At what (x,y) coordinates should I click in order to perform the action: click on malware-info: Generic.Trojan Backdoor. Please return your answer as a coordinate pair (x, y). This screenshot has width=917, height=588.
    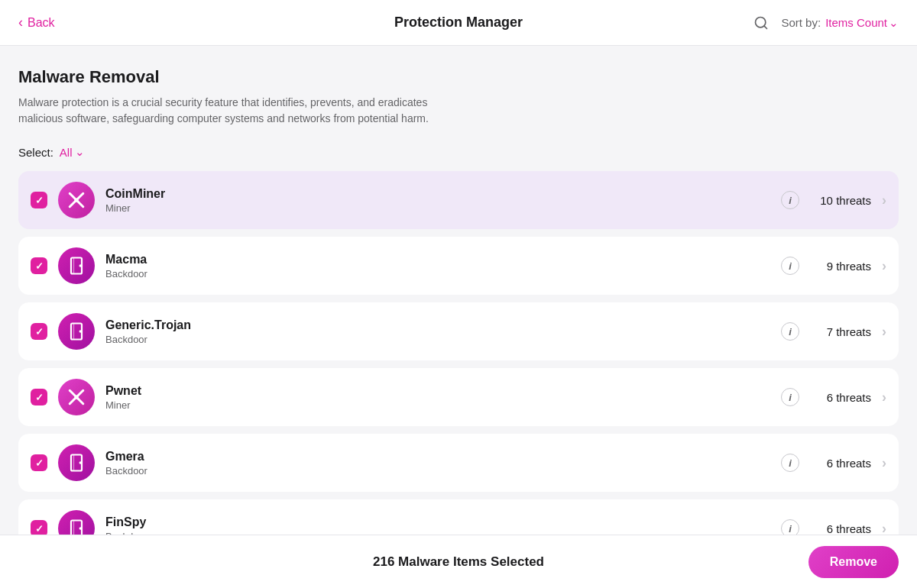
    Looking at the image, I should click on (443, 331).